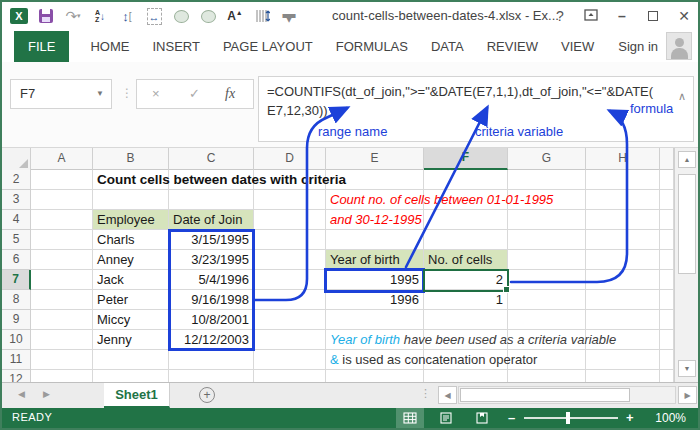 The width and height of the screenshot is (700, 430). I want to click on row-header-11: 11, so click(16, 360).